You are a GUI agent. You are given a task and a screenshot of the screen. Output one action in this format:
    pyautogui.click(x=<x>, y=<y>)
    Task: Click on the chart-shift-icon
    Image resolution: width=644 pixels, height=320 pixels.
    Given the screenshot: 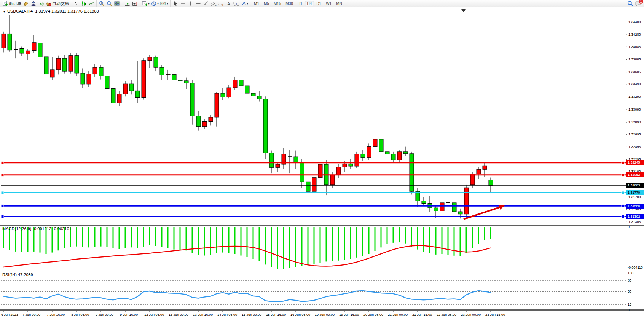 What is the action you would take?
    pyautogui.click(x=135, y=3)
    